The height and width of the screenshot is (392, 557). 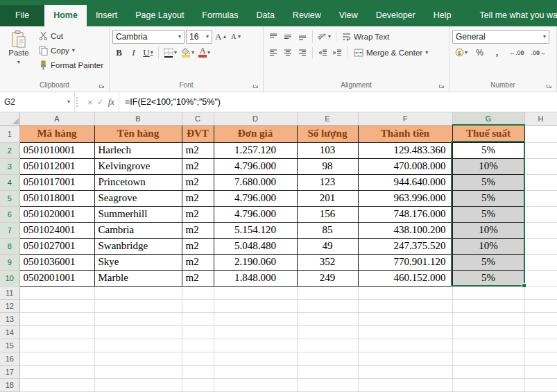 I want to click on cell-D10: 1.848.000, so click(x=255, y=278).